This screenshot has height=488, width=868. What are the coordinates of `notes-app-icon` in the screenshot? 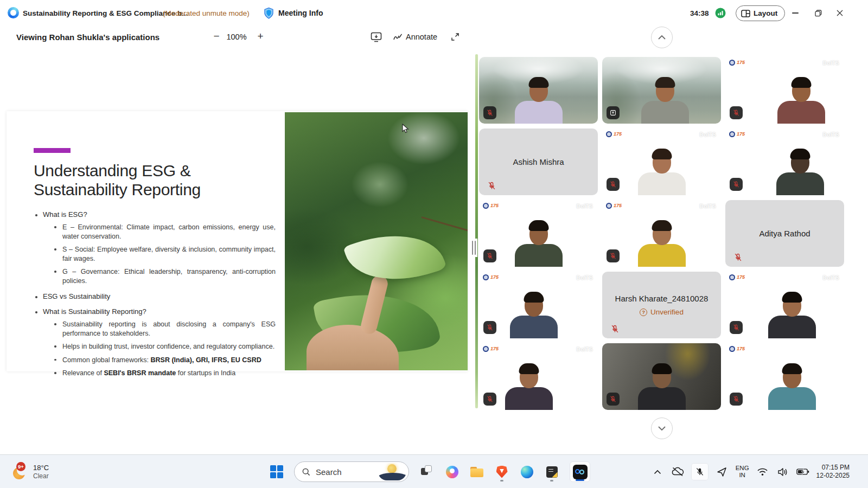 It's located at (552, 472).